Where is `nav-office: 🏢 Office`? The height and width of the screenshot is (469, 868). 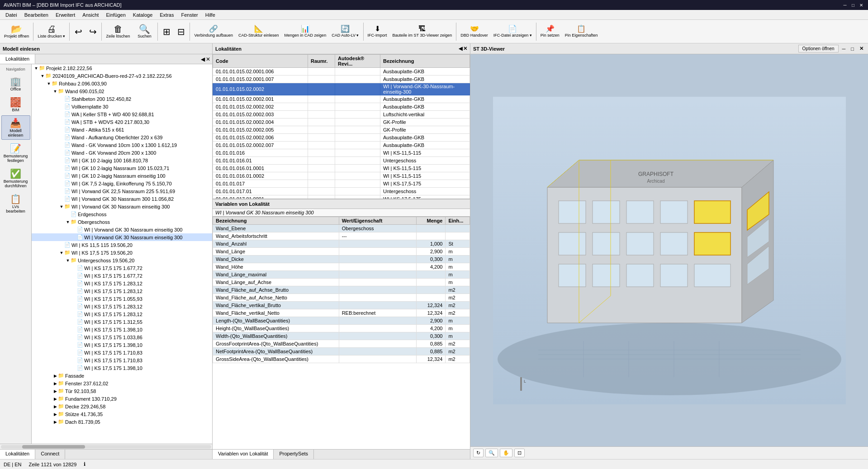 nav-office: 🏢 Office is located at coordinates (16, 84).